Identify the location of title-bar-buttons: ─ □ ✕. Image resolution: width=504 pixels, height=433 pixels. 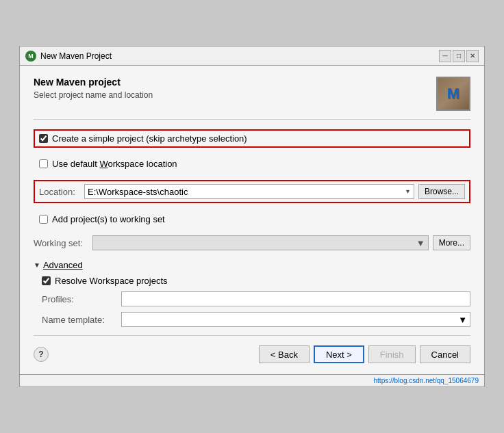
(459, 56).